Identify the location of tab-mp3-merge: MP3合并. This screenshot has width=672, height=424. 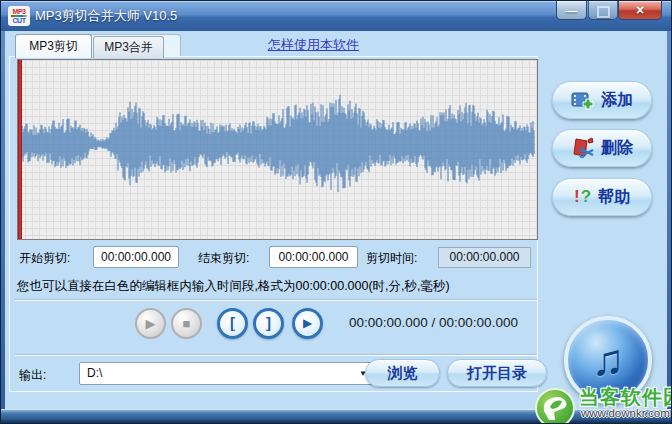
(128, 47).